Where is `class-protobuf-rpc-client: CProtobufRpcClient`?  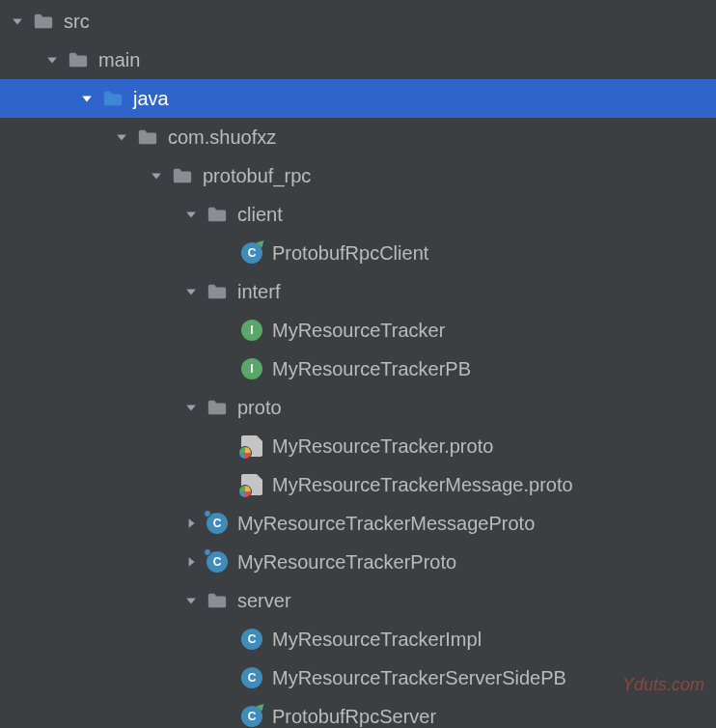
class-protobuf-rpc-client: CProtobufRpcClient is located at coordinates (358, 253).